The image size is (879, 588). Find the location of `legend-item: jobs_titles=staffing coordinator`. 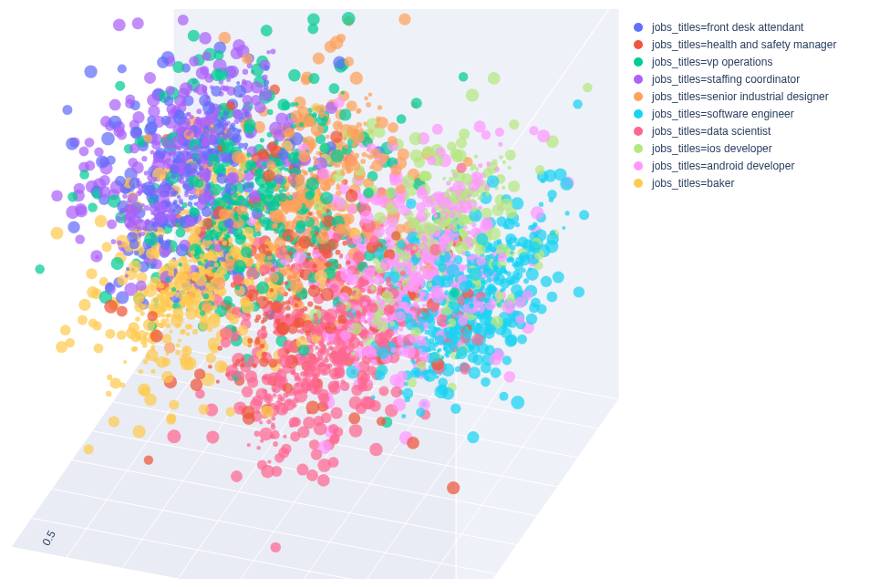

legend-item: jobs_titles=staffing coordinator is located at coordinates (752, 78).